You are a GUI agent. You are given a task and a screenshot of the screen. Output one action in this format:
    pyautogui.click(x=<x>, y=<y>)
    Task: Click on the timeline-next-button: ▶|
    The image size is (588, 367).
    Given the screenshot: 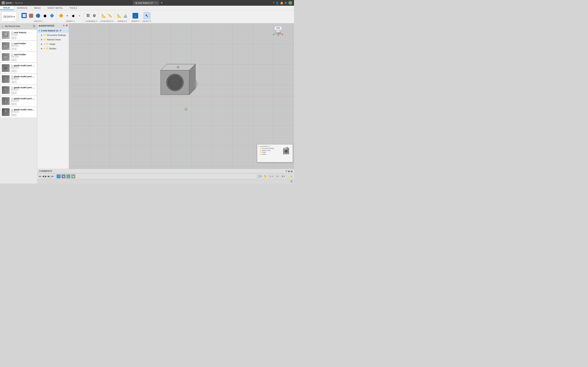 What is the action you would take?
    pyautogui.click(x=49, y=176)
    